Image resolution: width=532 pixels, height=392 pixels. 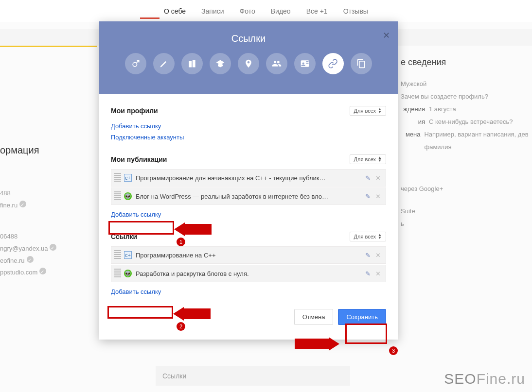 What do you see at coordinates (213, 11) in the screenshot?
I see `tab-posts: Записи` at bounding box center [213, 11].